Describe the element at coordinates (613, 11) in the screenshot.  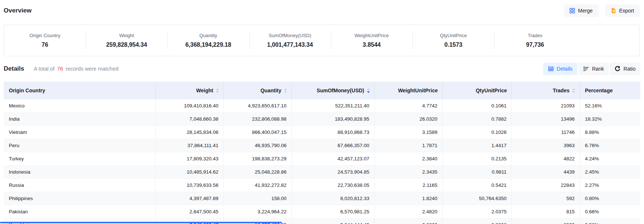
I see `export-file-icon` at that location.